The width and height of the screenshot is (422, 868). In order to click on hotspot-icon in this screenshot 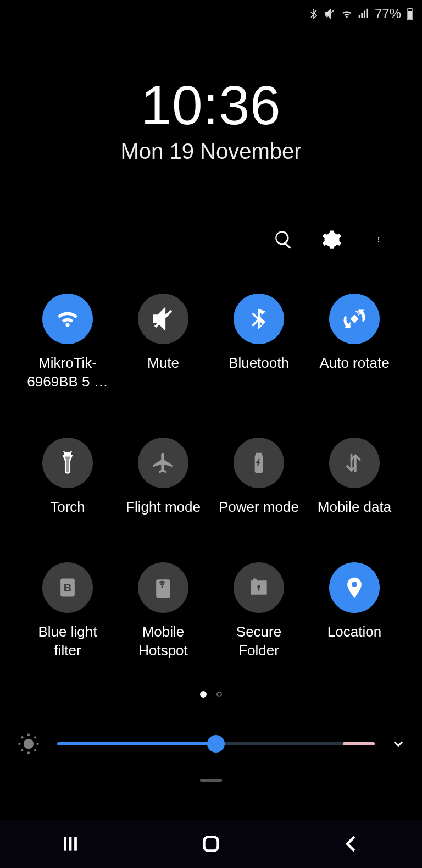, I will do `click(163, 588)`.